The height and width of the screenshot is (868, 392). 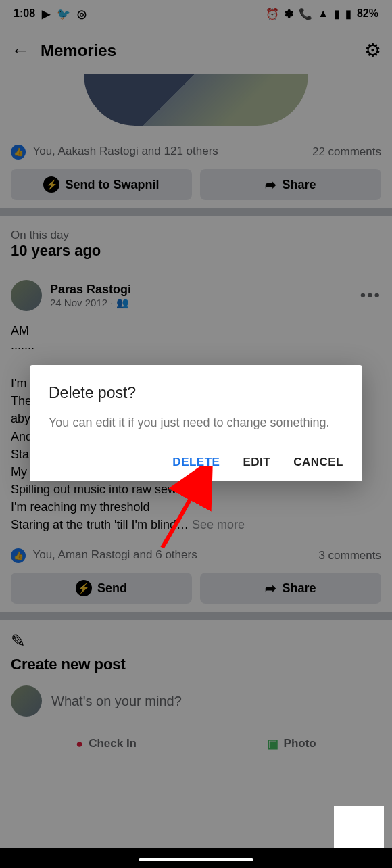 What do you see at coordinates (196, 462) in the screenshot?
I see `dialog-delete-button: DELETE` at bounding box center [196, 462].